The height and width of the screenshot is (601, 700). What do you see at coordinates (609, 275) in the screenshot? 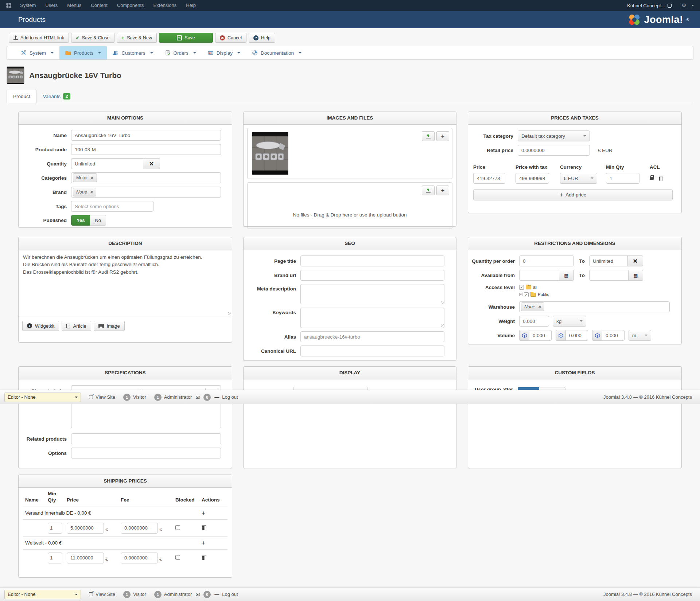
I see `available-to-input` at bounding box center [609, 275].